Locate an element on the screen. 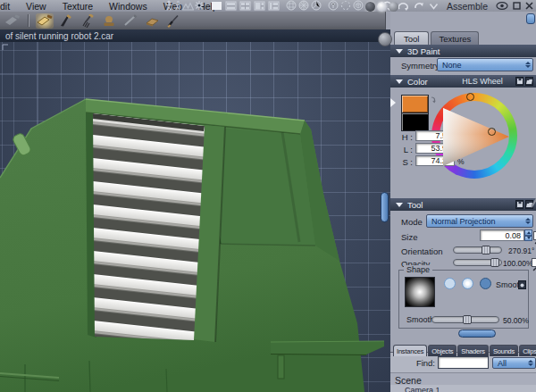 This screenshot has width=536, height=392. tab-textures: Textures is located at coordinates (455, 38).